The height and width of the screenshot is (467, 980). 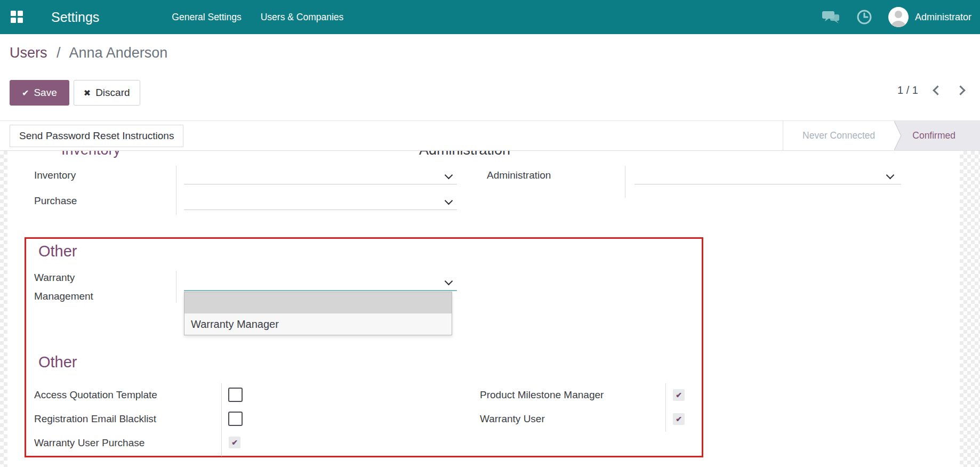 What do you see at coordinates (519, 175) in the screenshot?
I see `administration-field-label: Administration` at bounding box center [519, 175].